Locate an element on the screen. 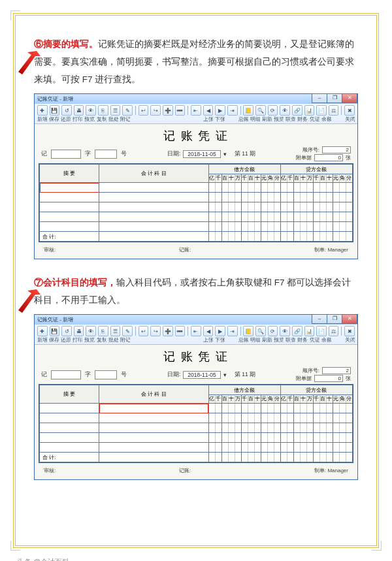  section-heading: ⑦会计科目的填写， is located at coordinates (75, 282).